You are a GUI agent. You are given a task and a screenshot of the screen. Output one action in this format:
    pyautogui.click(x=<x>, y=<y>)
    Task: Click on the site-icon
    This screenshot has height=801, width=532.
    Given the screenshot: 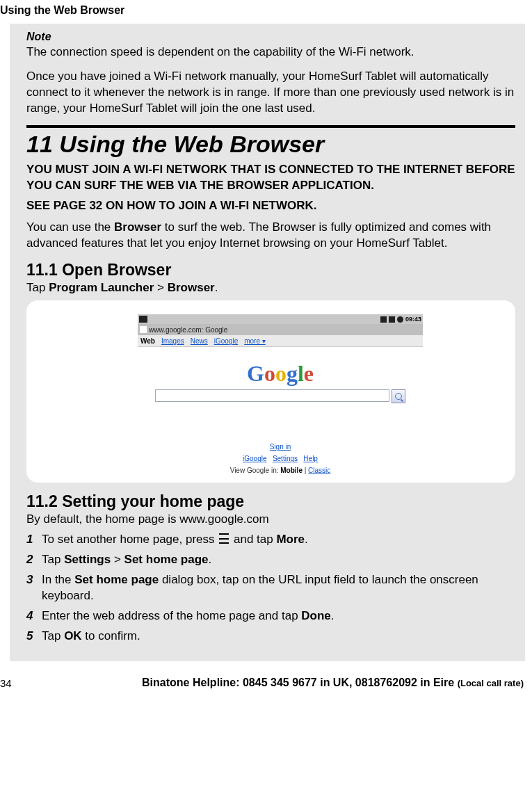 What is the action you would take?
    pyautogui.click(x=143, y=330)
    